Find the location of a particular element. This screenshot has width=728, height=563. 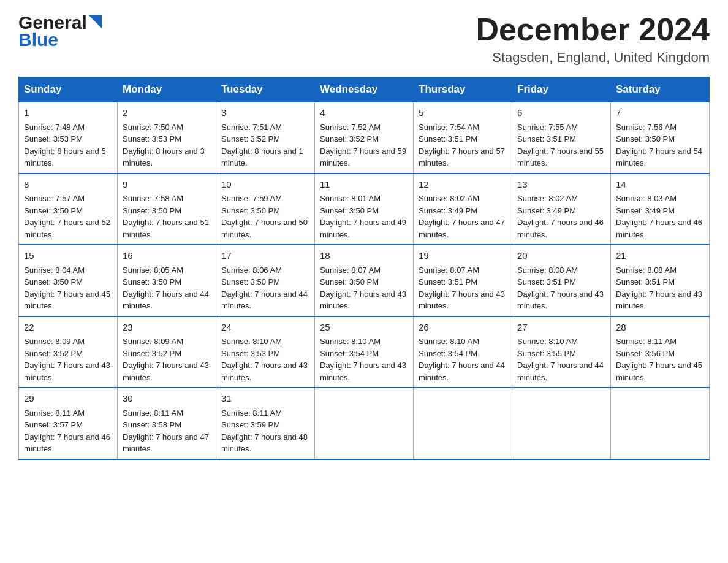

day-number: 8 is located at coordinates (68, 185).